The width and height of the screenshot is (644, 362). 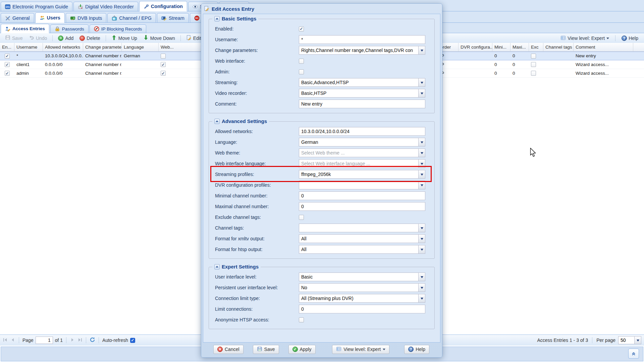 What do you see at coordinates (103, 47) in the screenshot?
I see `column-header-change-parameters: Change parameters` at bounding box center [103, 47].